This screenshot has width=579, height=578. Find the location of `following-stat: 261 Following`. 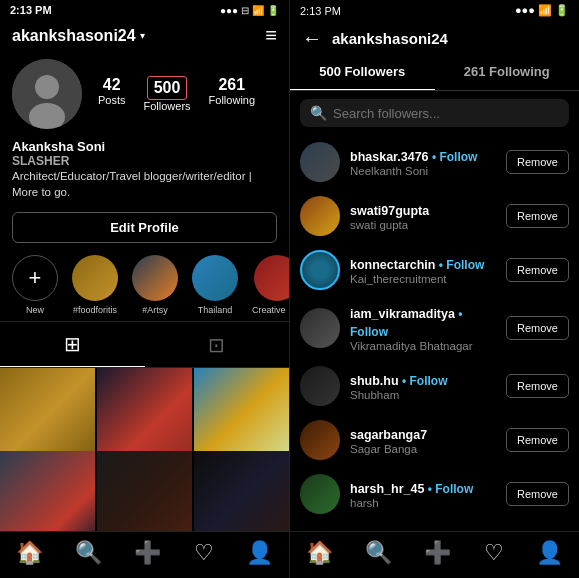

following-stat: 261 Following is located at coordinates (232, 94).